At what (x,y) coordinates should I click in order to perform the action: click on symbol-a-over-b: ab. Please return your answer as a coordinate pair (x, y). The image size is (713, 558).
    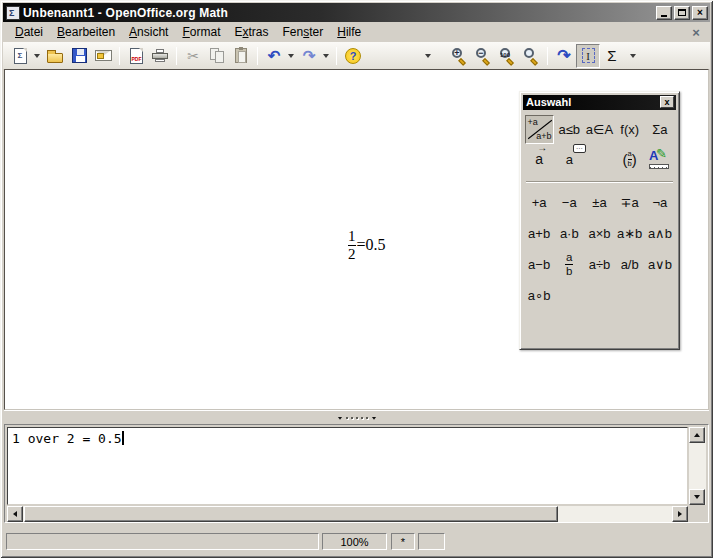
    Looking at the image, I should click on (570, 264).